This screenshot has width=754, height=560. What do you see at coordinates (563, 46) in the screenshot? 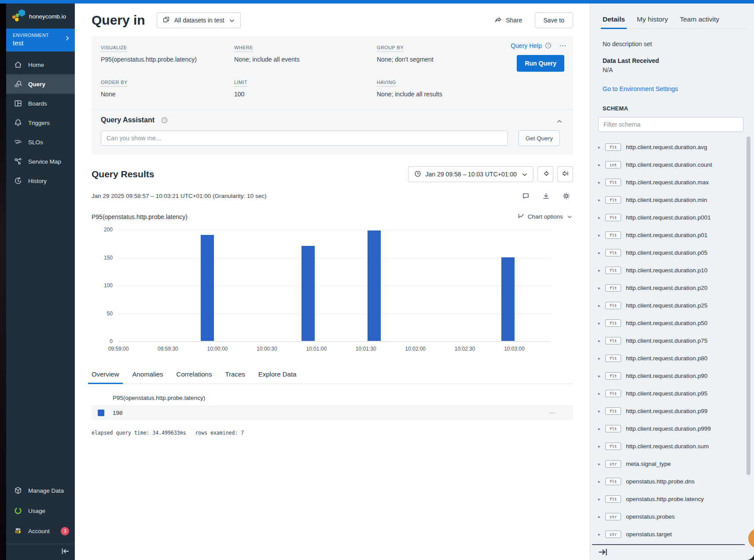
I see `query-overflow-menu-icon: ⋯` at bounding box center [563, 46].